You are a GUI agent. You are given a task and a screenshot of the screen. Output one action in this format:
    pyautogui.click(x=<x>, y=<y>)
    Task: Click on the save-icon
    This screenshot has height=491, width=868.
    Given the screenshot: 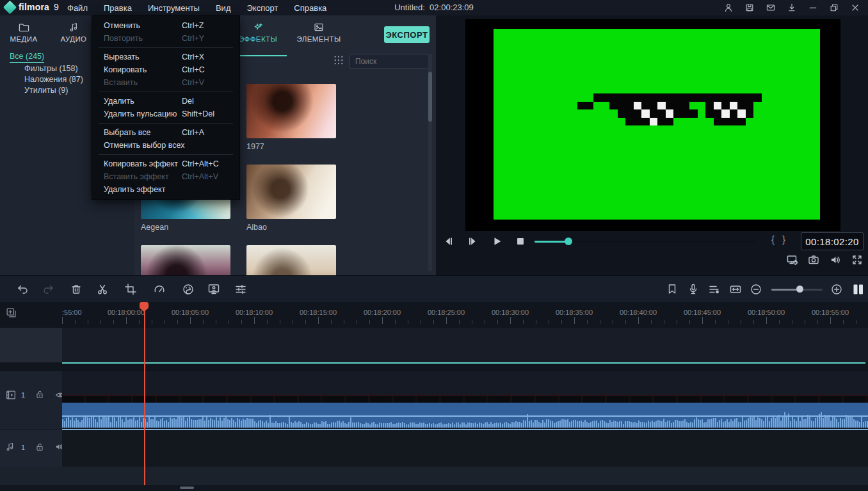 What is the action you would take?
    pyautogui.click(x=750, y=8)
    